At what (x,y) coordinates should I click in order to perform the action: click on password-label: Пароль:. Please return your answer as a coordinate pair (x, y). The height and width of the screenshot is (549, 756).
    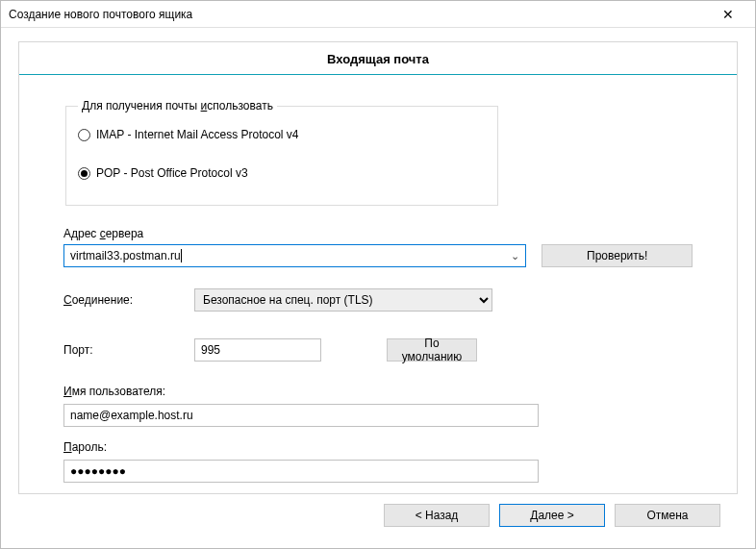
    Looking at the image, I should click on (378, 447).